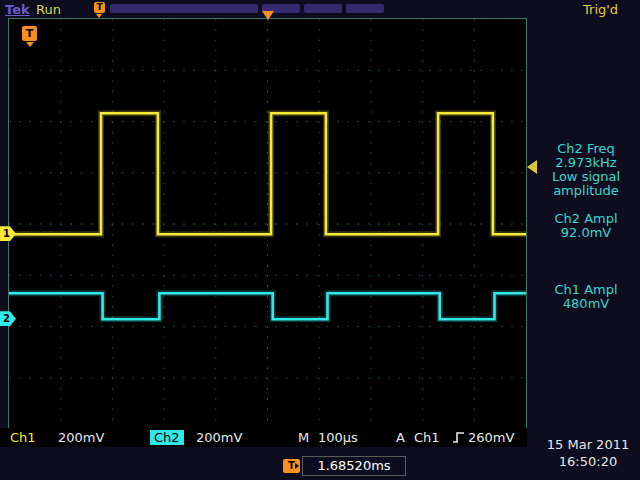  I want to click on measurement-warning: amplitude, so click(586, 191).